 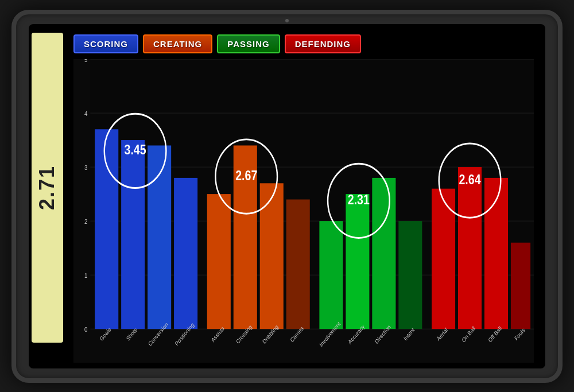 I want to click on bar-assists, so click(x=219, y=262).